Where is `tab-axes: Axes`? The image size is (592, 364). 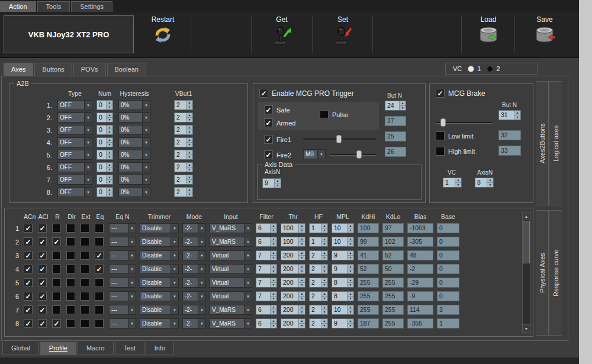 tab-axes: Axes is located at coordinates (18, 69).